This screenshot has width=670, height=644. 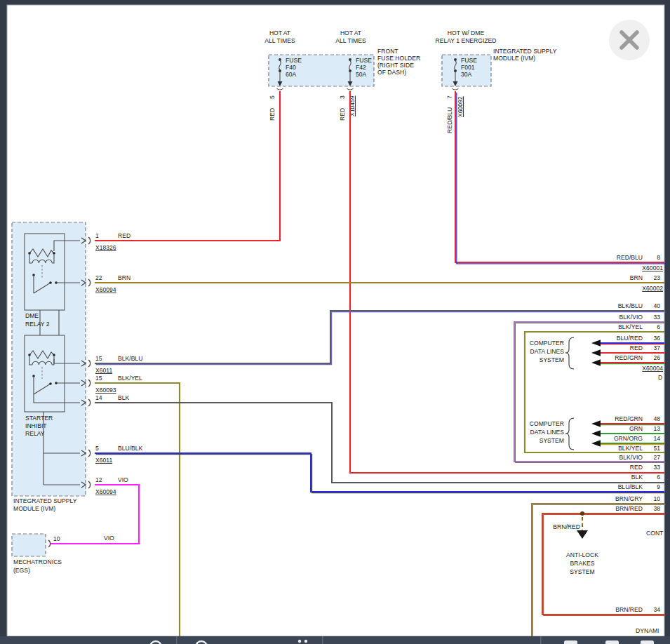 What do you see at coordinates (106, 248) in the screenshot?
I see `svg-text: X18326` at bounding box center [106, 248].